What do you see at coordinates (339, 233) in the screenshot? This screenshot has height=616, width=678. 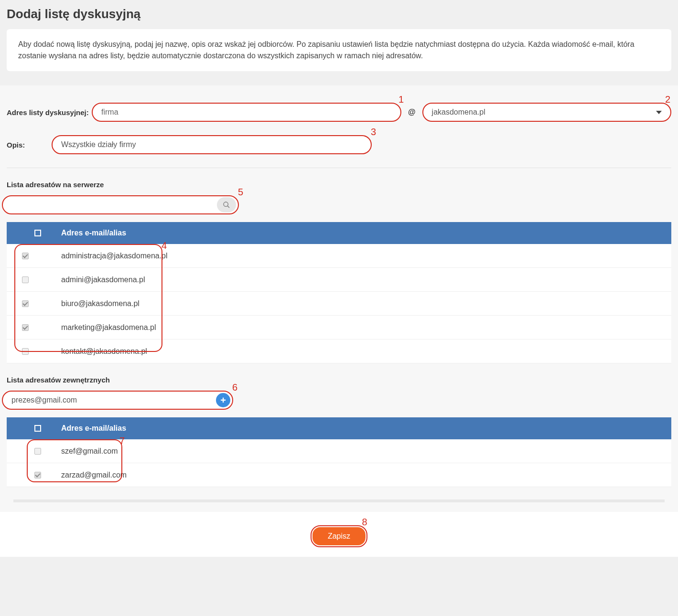 I see `table-header: Adres e-mail/alias` at bounding box center [339, 233].